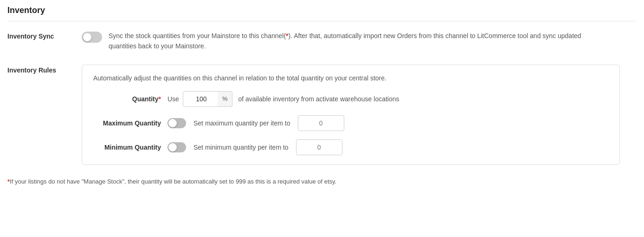 This screenshot has height=237, width=644. Describe the element at coordinates (92, 37) in the screenshot. I see `inventory-sync-toggle` at that location.